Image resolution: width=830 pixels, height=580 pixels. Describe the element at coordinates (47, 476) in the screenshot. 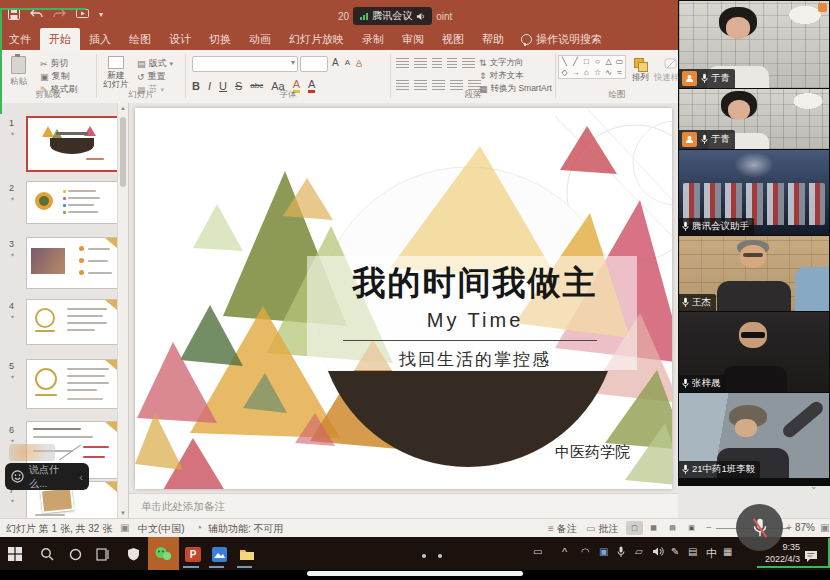

I see `quick-chat-bar: 说点什么... ‹` at that location.